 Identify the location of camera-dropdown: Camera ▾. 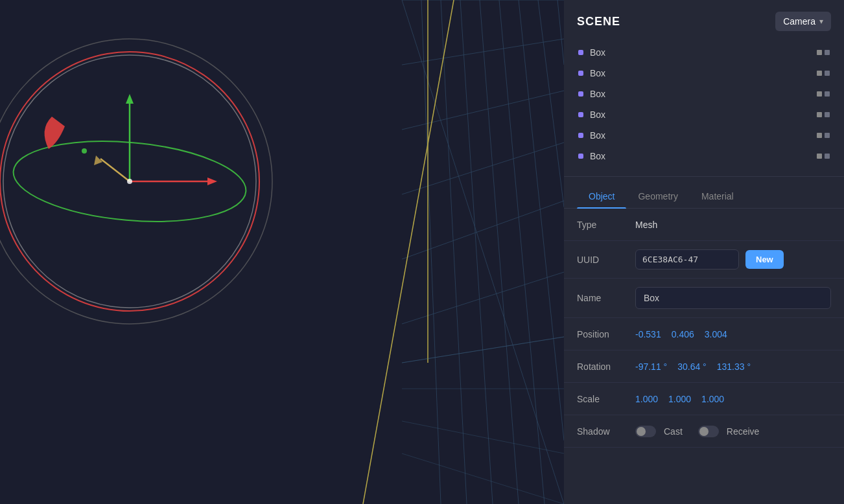
(803, 21).